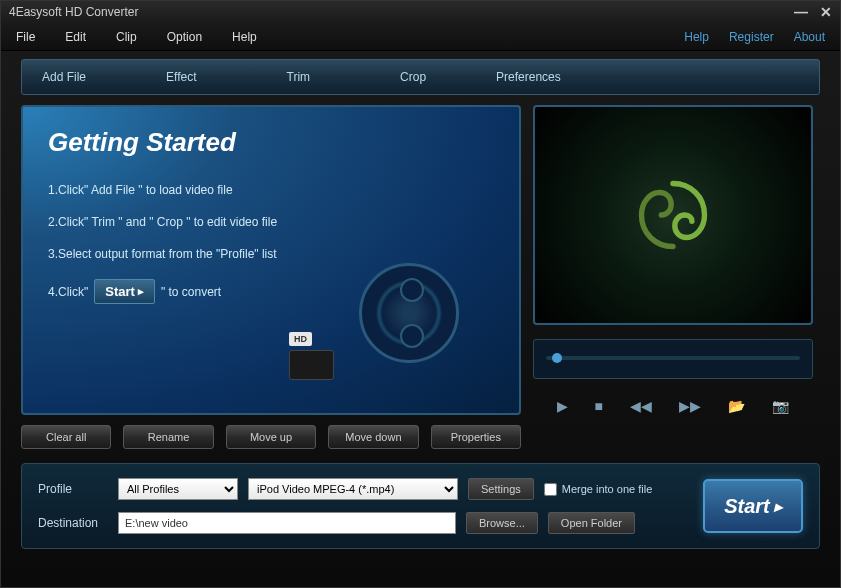 The image size is (841, 588). I want to click on link-register: Register, so click(752, 37).